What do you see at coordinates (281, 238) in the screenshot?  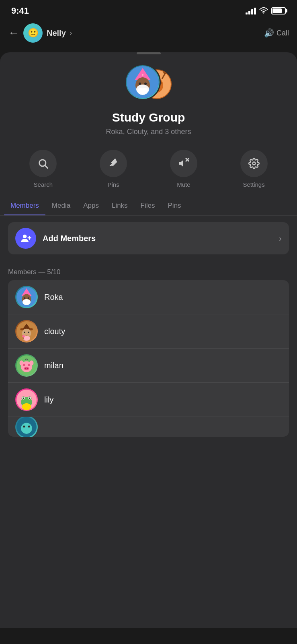 I see `add-members-chevron-icon: ›` at bounding box center [281, 238].